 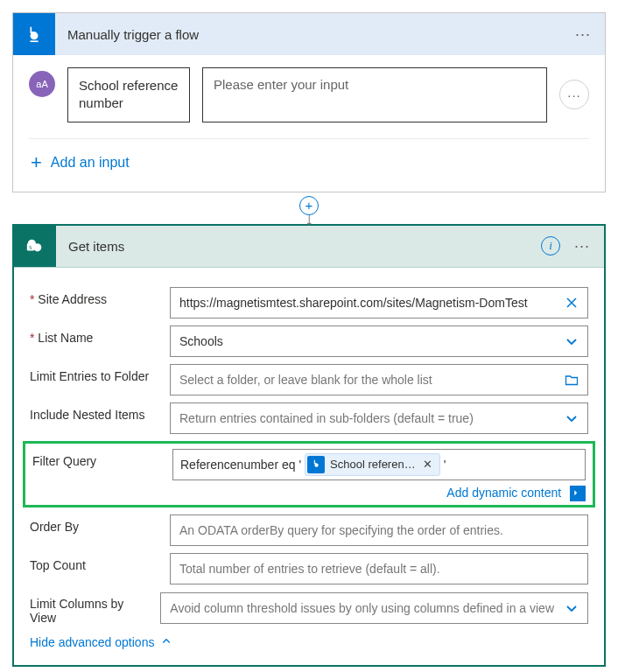 I want to click on arrow-down-icon: ↓, so click(x=309, y=219).